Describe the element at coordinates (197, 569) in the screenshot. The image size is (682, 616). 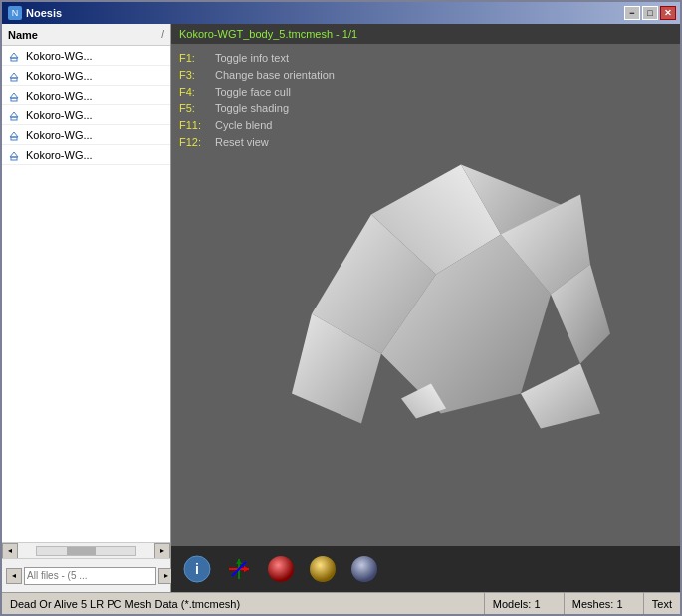
I see `svg-text: i` at that location.